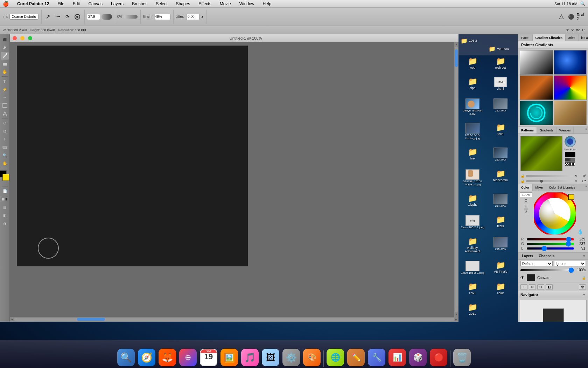 The image size is (588, 368). What do you see at coordinates (541, 287) in the screenshot?
I see `duplicate-layer-btn: ⊟` at bounding box center [541, 287].